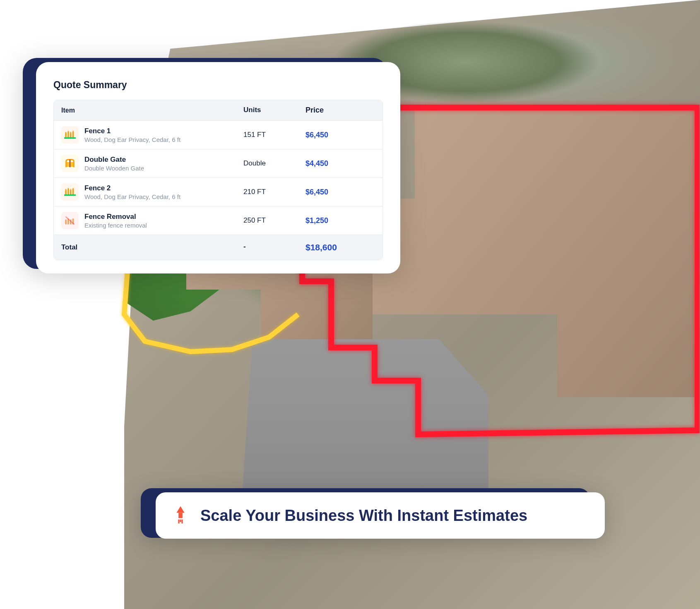 This screenshot has width=700, height=609. Describe the element at coordinates (218, 135) in the screenshot. I see `table-row: Fence 1 Wood, Dog Ear Privacy, Cedar, 6 …` at that location.